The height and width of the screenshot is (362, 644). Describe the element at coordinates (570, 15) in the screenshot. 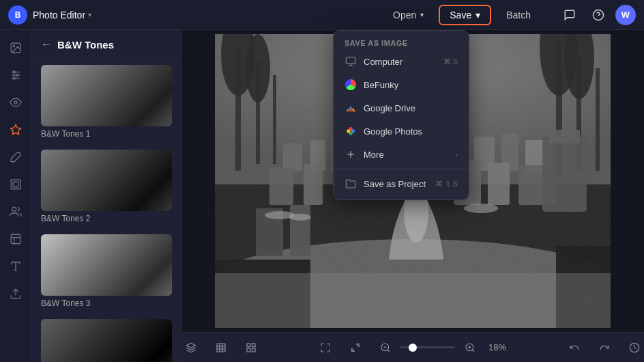

I see `chat-button` at that location.